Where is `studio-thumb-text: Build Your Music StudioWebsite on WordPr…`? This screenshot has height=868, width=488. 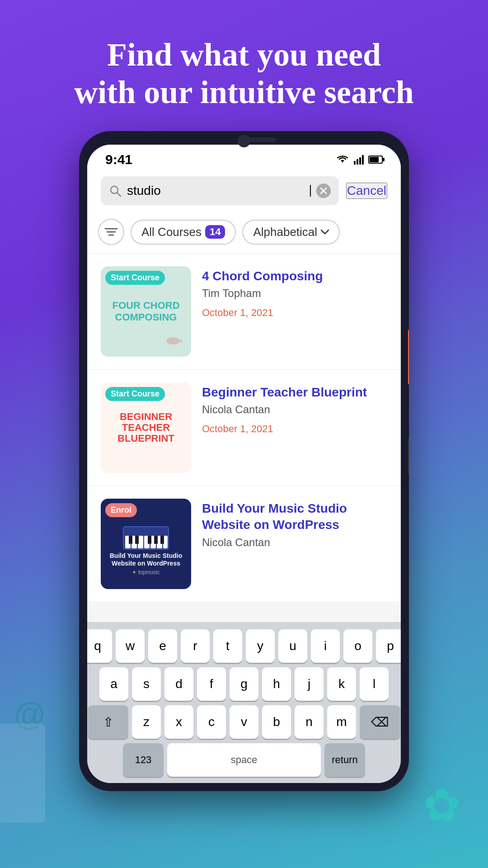 studio-thumb-text: Build Your Music StudioWebsite on WordPr… is located at coordinates (146, 564).